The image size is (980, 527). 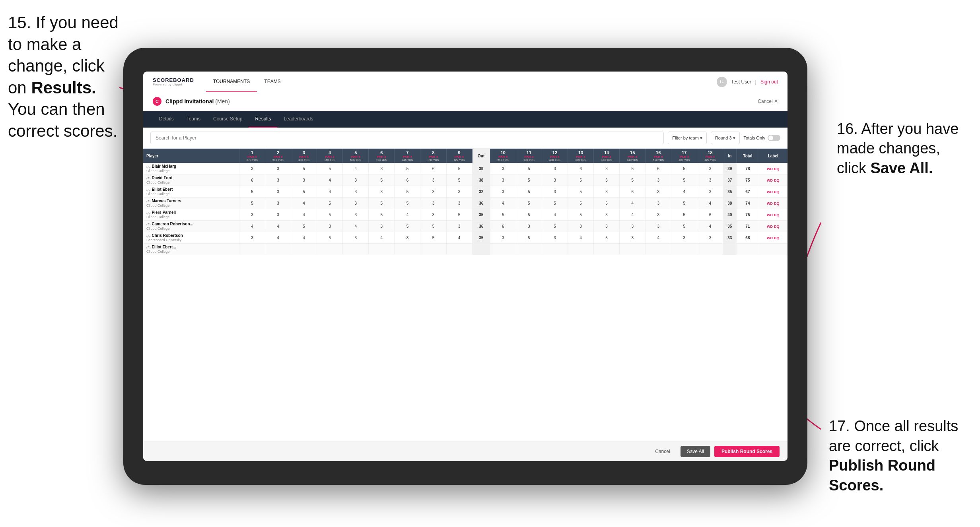 I want to click on score-h1: 4, so click(x=252, y=227).